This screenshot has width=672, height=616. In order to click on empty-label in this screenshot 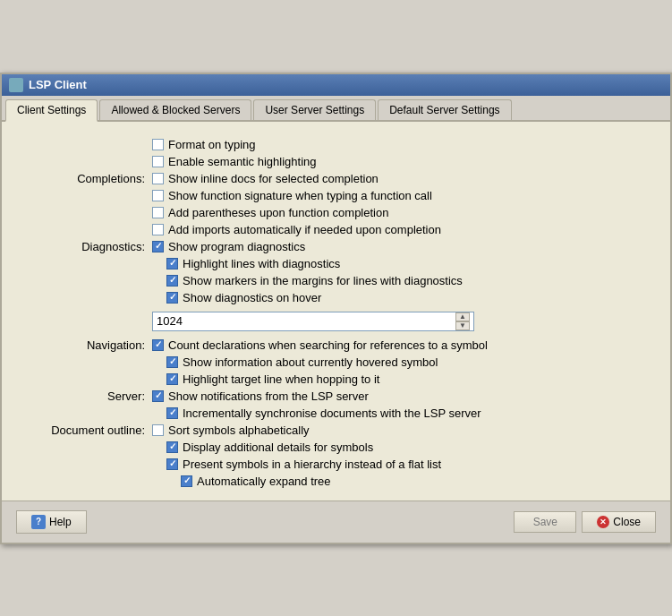, I will do `click(86, 145)`.